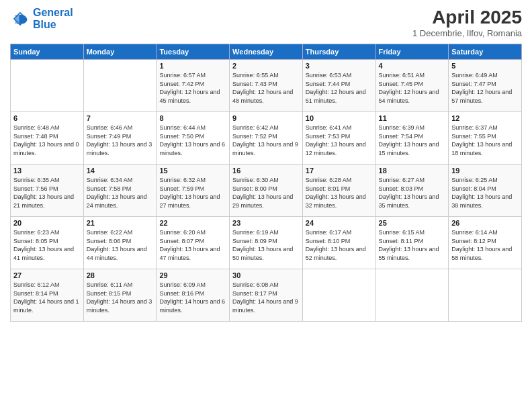 The image size is (532, 411). What do you see at coordinates (120, 275) in the screenshot?
I see `day-number: 28` at bounding box center [120, 275].